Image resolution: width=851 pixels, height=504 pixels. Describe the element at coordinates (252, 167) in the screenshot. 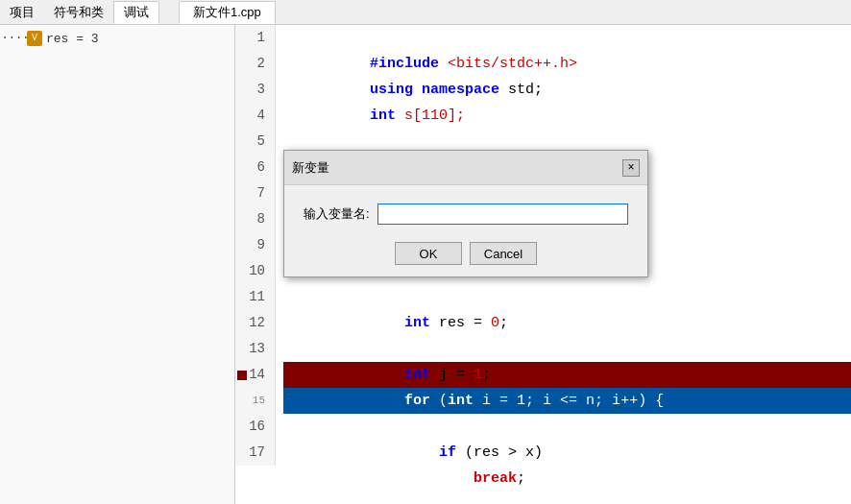

I see `ln-6: 6` at that location.